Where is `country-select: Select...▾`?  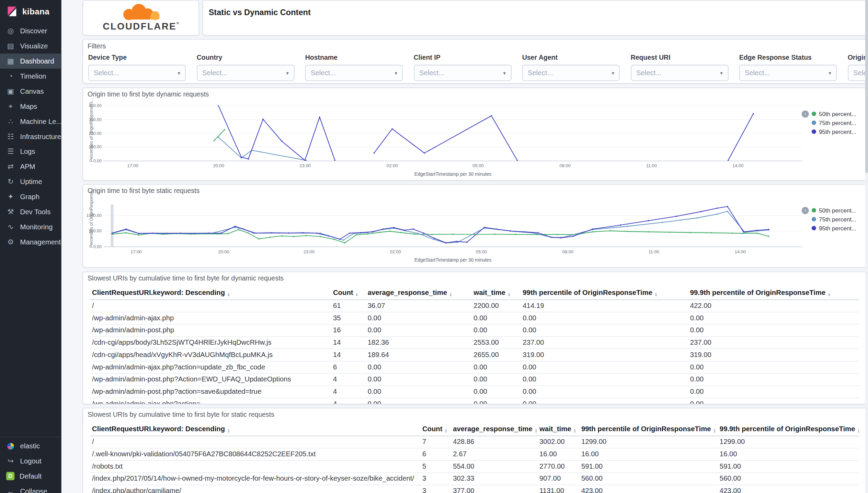 country-select: Select...▾ is located at coordinates (245, 73).